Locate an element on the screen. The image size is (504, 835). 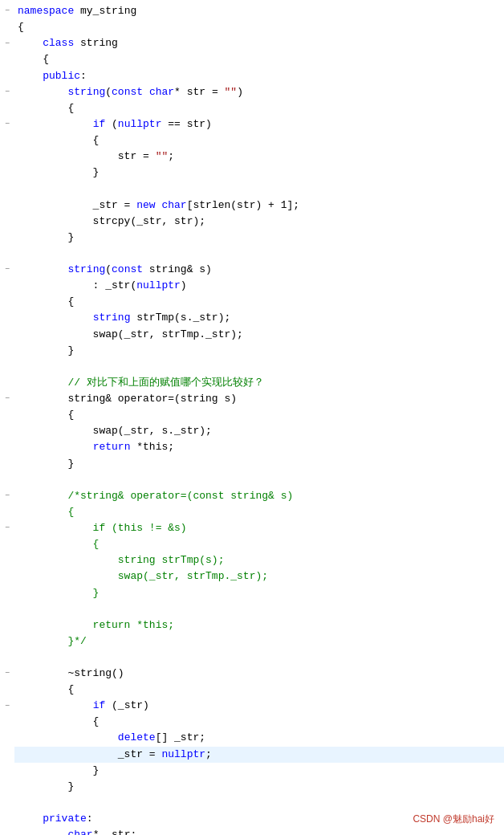
line-content: class string is located at coordinates (259, 43).